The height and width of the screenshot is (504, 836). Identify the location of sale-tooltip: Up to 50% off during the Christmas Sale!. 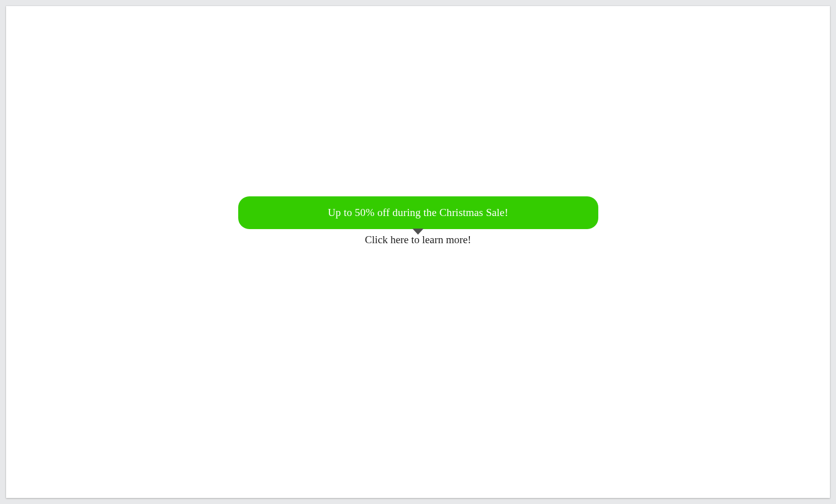
(418, 212).